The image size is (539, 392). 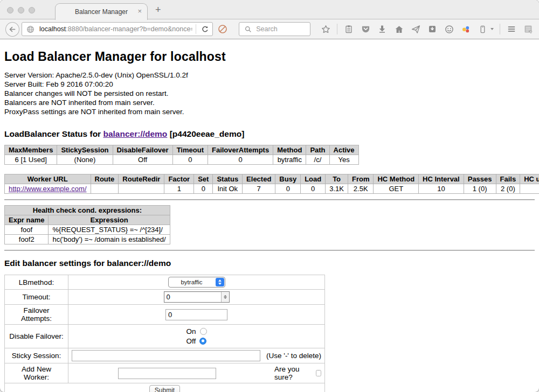 What do you see at coordinates (27, 230) in the screenshot?
I see `expr-name-cell: foof` at bounding box center [27, 230].